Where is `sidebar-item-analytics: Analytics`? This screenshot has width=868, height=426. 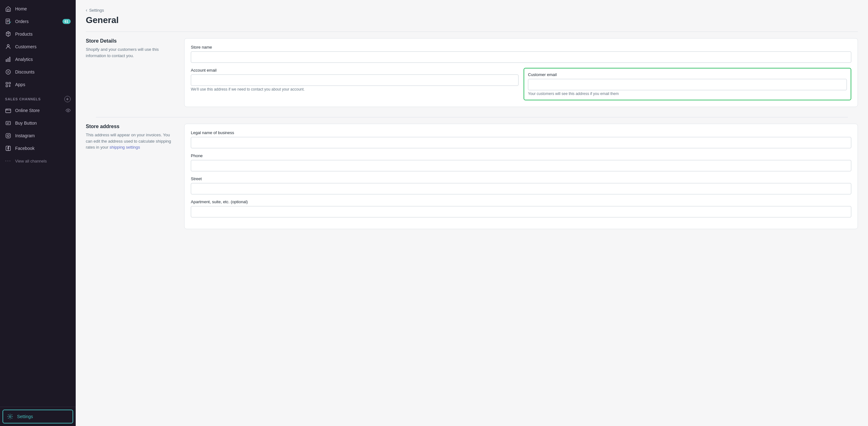 sidebar-item-analytics: Analytics is located at coordinates (38, 59).